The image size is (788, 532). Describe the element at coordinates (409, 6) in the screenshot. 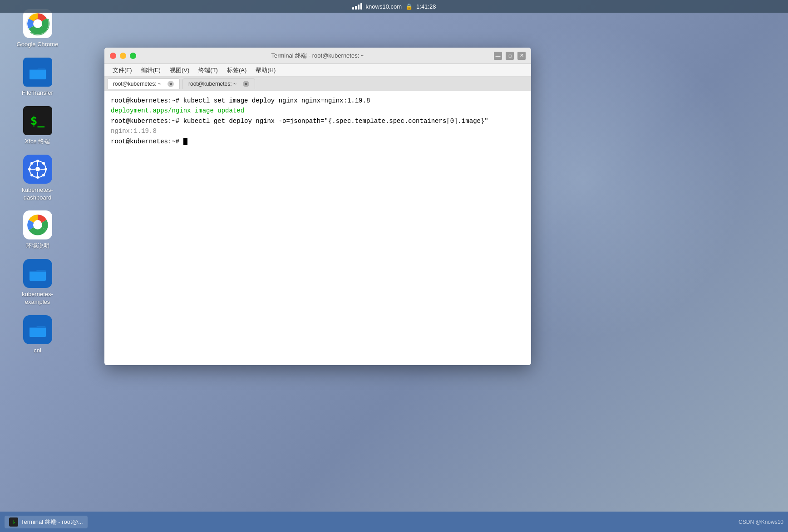

I see `lock-icon: 🔒` at that location.